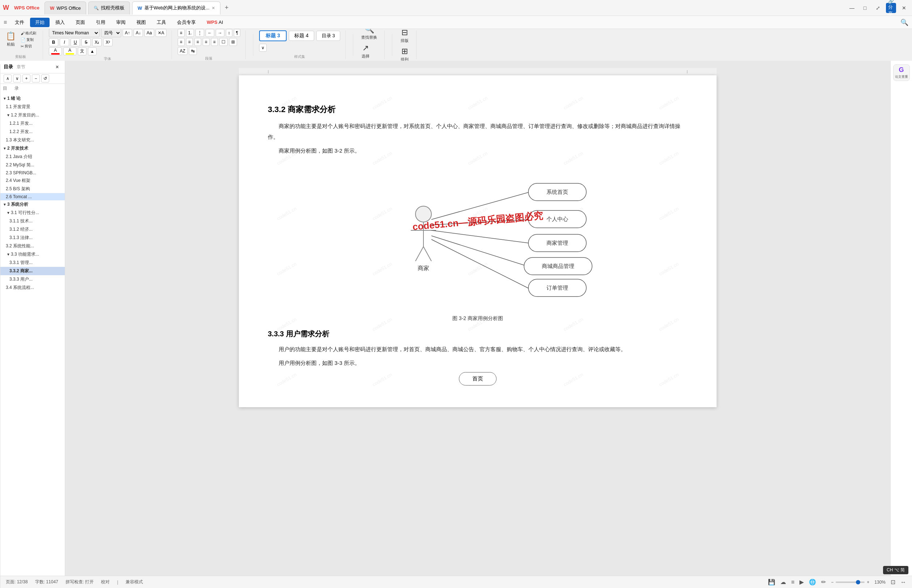  What do you see at coordinates (32, 246) in the screenshot?
I see `toc-item-3.2: 3.2 系统性能...` at bounding box center [32, 246].